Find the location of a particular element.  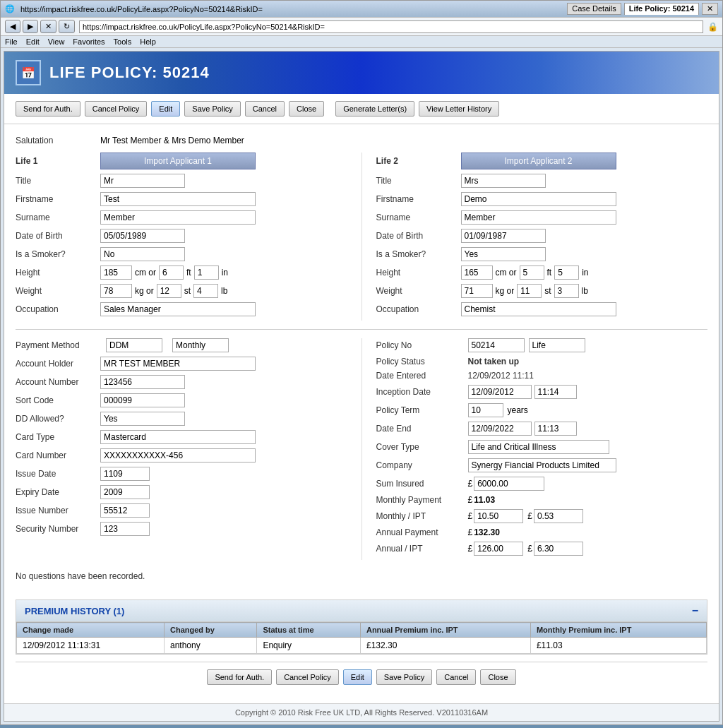

expiry-date-row: Expiry Date is located at coordinates (181, 492).